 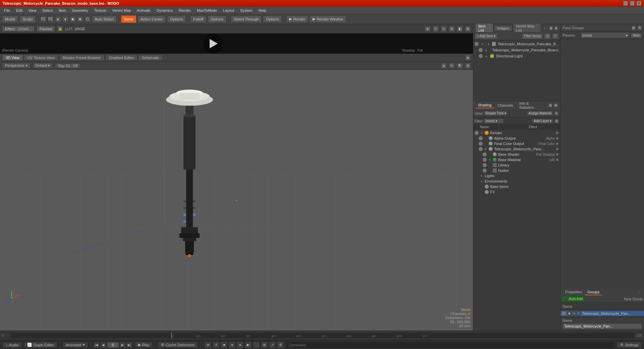 I want to click on shading-detach: ⧉, so click(x=556, y=105).